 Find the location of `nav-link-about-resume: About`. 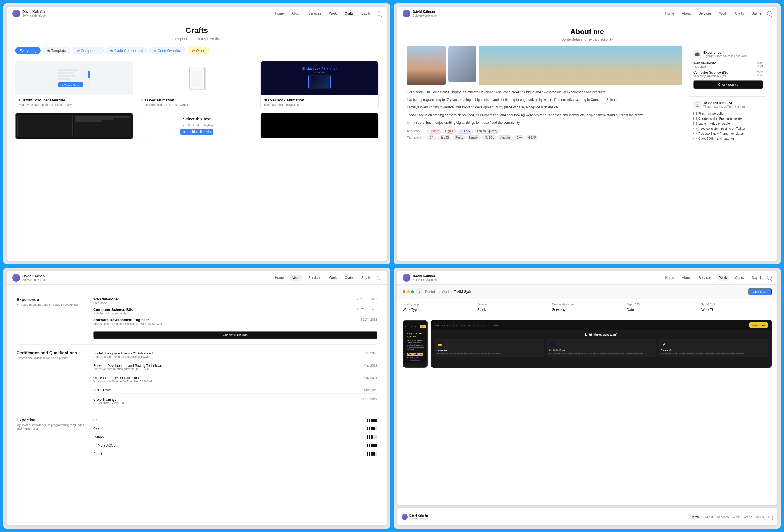

nav-link-about-resume: About is located at coordinates (296, 278).